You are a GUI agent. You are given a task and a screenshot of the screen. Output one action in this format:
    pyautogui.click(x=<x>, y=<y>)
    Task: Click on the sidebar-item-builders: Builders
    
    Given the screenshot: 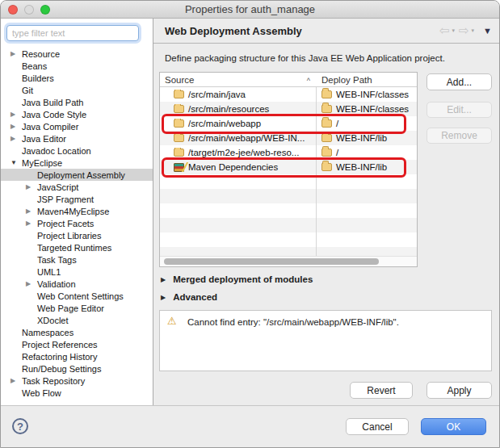 What is the action you would take?
    pyautogui.click(x=77, y=77)
    